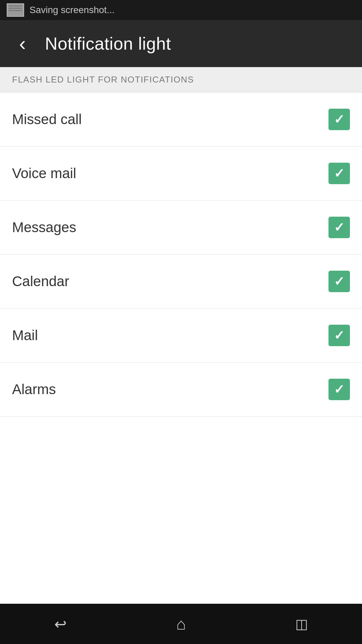  I want to click on checkbox-voice-mail: ✓, so click(339, 173).